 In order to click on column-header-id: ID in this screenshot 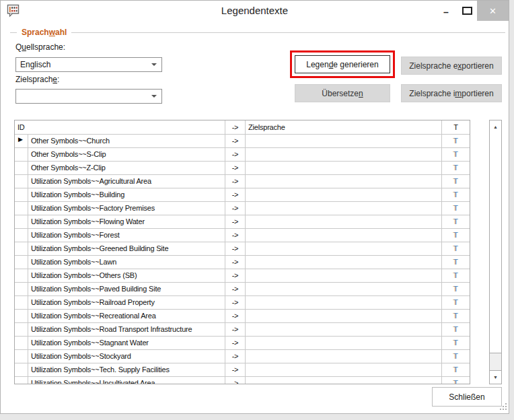, I will do `click(120, 127)`.